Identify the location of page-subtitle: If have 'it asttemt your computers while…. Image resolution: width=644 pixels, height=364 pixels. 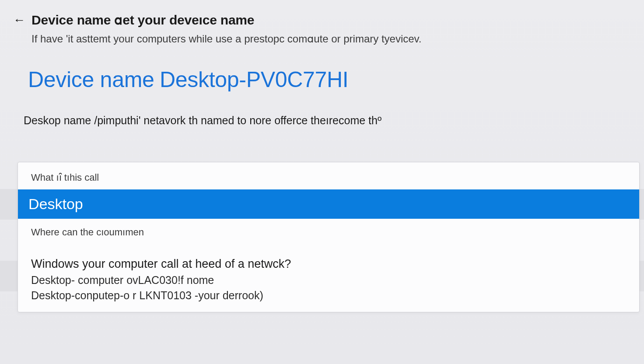
(322, 38).